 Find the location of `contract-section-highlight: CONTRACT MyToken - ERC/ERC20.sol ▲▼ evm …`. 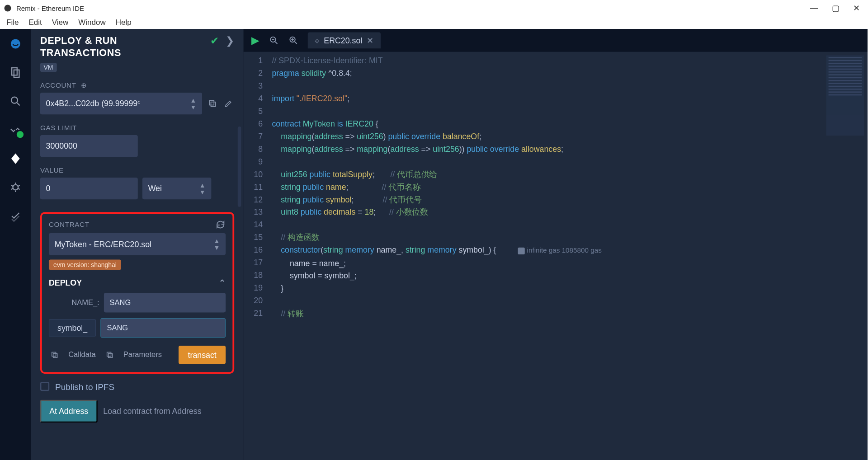

contract-section-highlight: CONTRACT MyToken - ERC/ERC20.sol ▲▼ evm … is located at coordinates (137, 292).